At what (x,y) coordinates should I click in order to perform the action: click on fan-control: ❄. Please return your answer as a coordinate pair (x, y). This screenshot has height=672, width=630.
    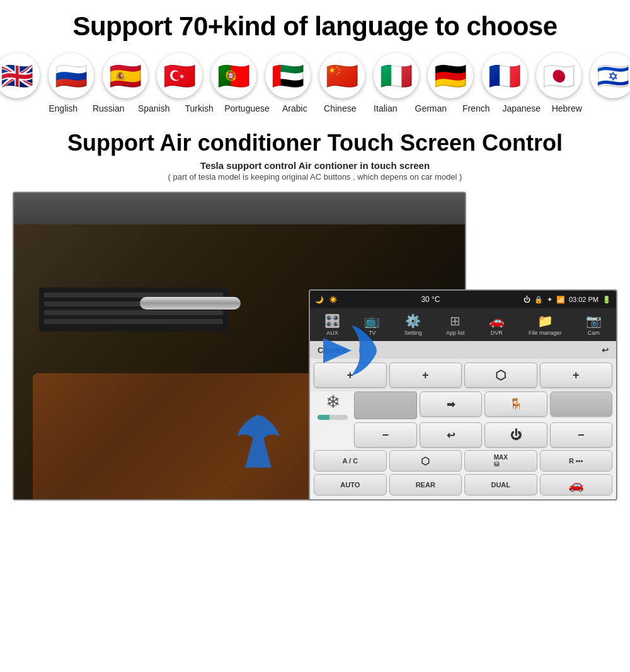
    Looking at the image, I should click on (333, 406).